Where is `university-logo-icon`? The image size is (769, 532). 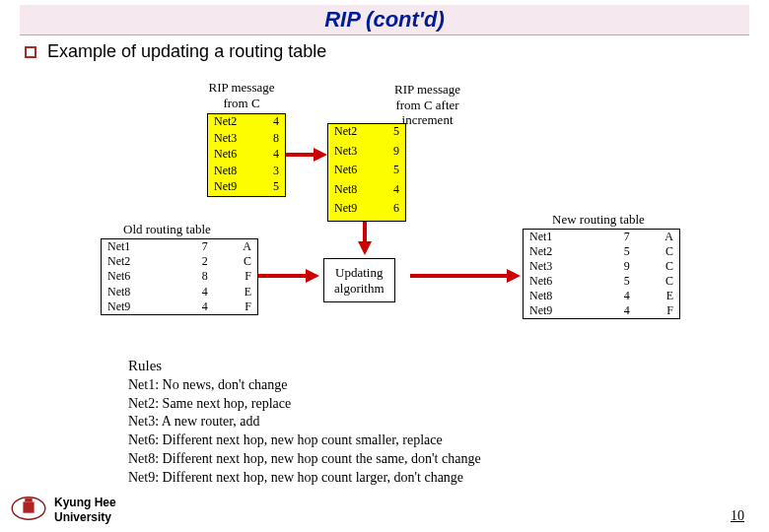 university-logo-icon is located at coordinates (29, 508).